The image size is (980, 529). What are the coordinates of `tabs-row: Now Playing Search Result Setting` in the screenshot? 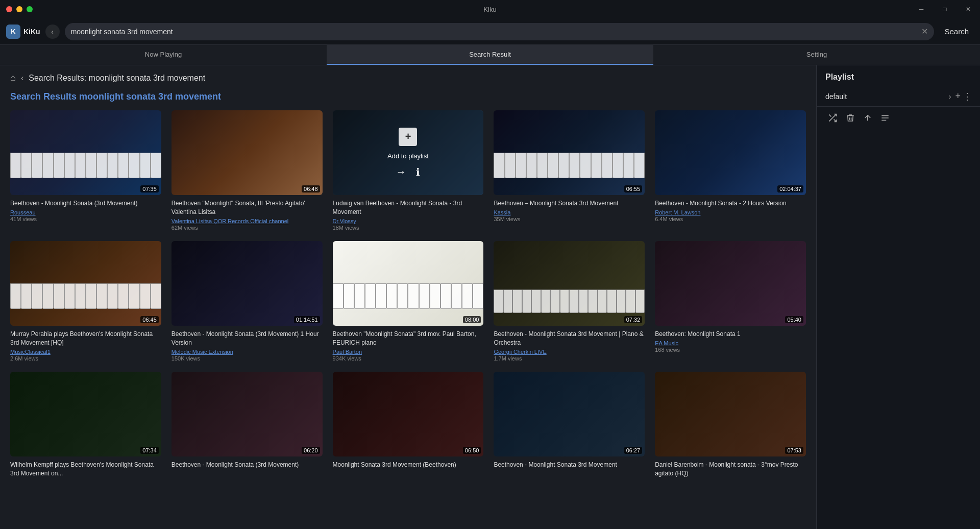 It's located at (490, 55).